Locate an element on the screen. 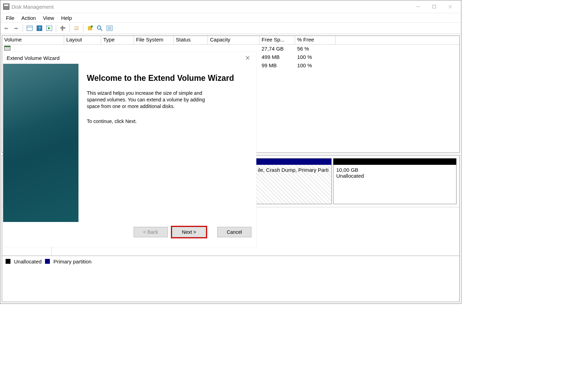  next-button: Next > is located at coordinates (189, 232).